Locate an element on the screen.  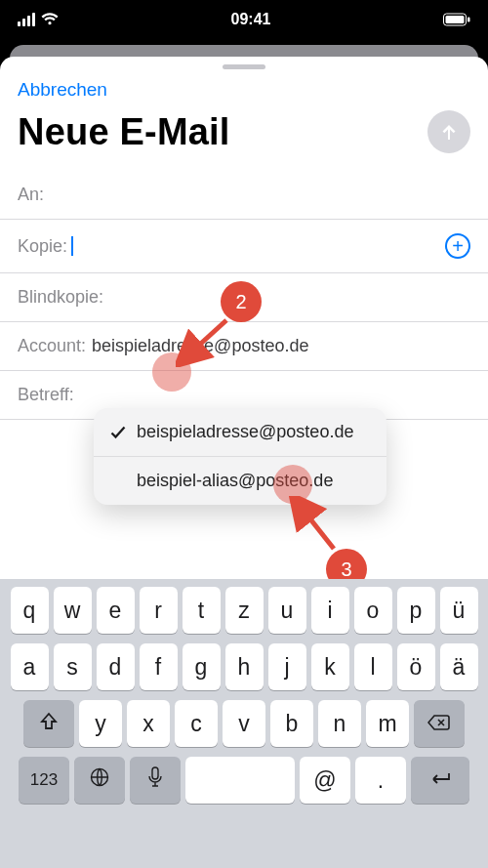
add-contact-button: + is located at coordinates (458, 246).